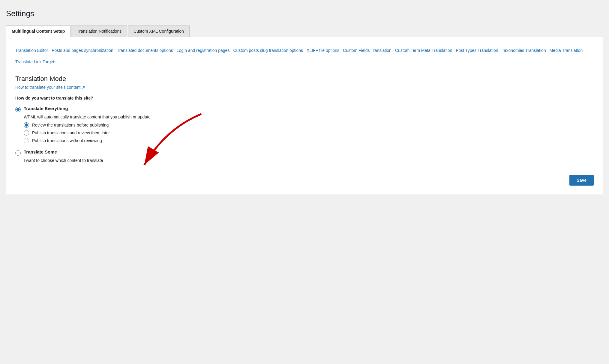 Image resolution: width=609 pixels, height=364 pixels. I want to click on nav-links: Translation Editor Posts and pages synch…, so click(304, 56).